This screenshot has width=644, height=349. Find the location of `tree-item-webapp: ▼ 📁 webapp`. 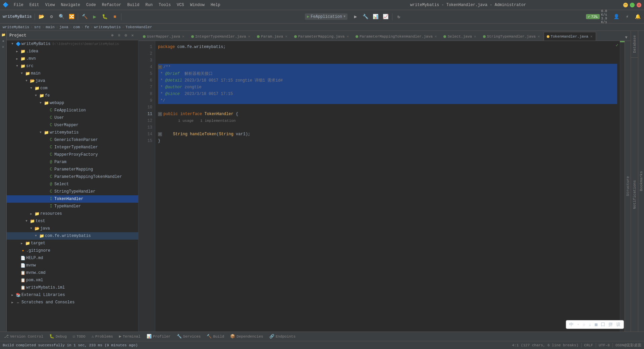

tree-item-webapp: ▼ 📁 webapp is located at coordinates (72, 103).